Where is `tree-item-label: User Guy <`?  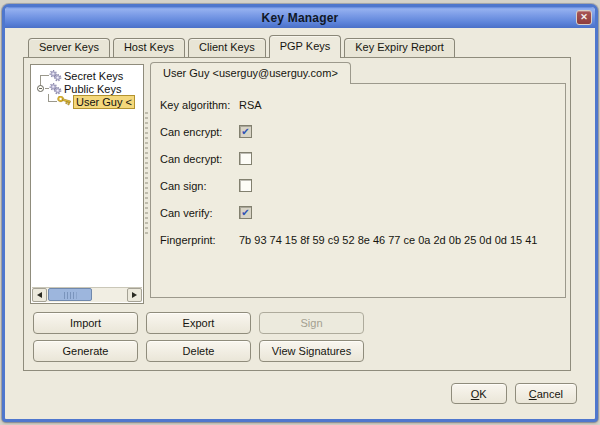
tree-item-label: User Guy < is located at coordinates (104, 102).